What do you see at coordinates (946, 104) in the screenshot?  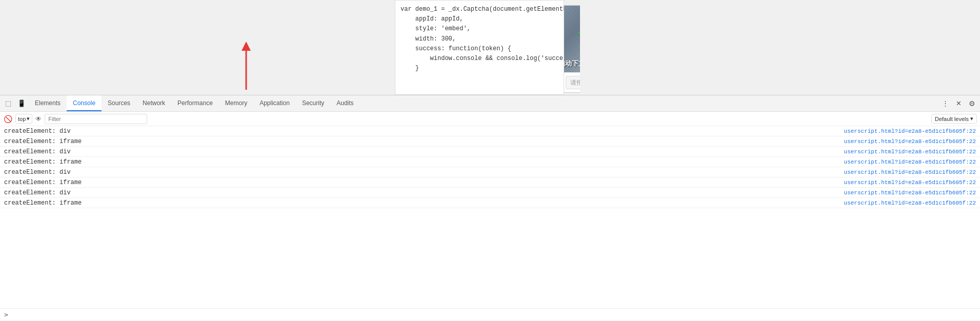 I see `ellipsis-icon: ⋮` at bounding box center [946, 104].